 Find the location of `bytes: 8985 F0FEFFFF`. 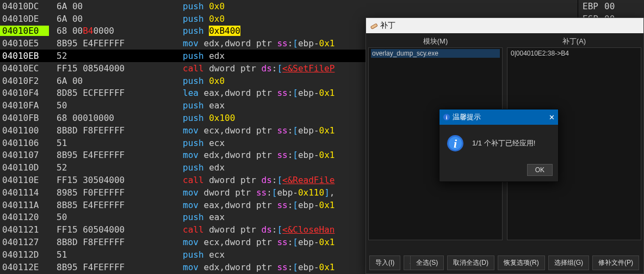

bytes: 8985 F0FEFFFF is located at coordinates (114, 193).